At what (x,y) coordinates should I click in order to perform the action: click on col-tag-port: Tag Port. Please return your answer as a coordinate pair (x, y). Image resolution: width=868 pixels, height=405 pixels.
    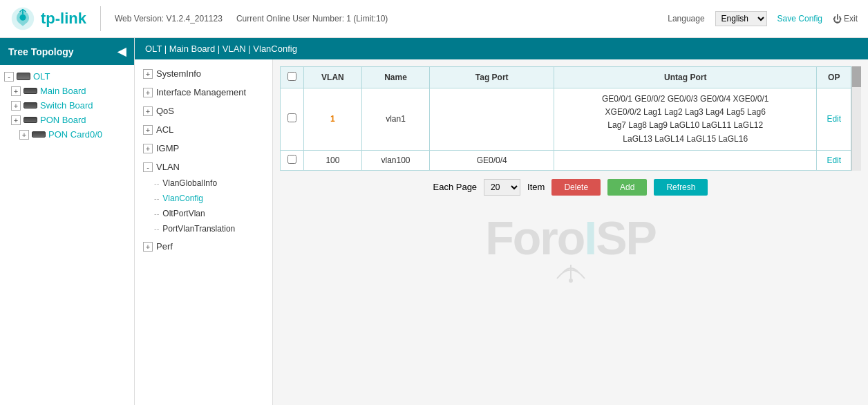
    Looking at the image, I should click on (492, 77).